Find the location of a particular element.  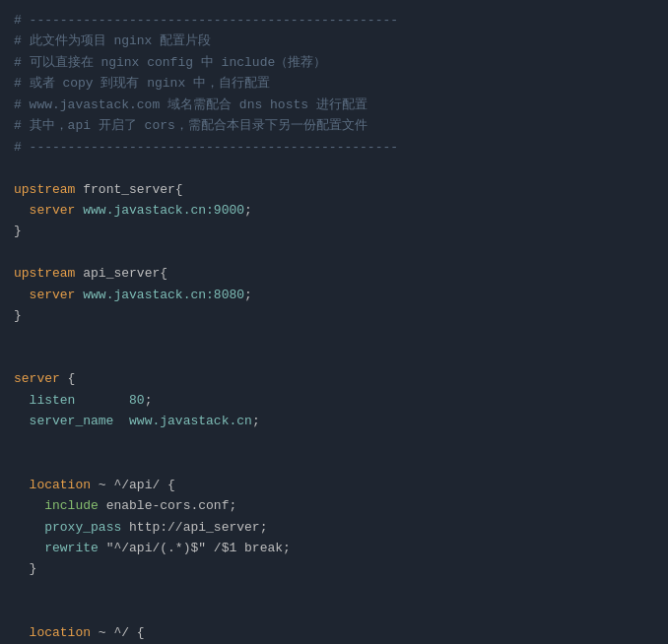

code-line: upstream api_server{ is located at coordinates (334, 274).